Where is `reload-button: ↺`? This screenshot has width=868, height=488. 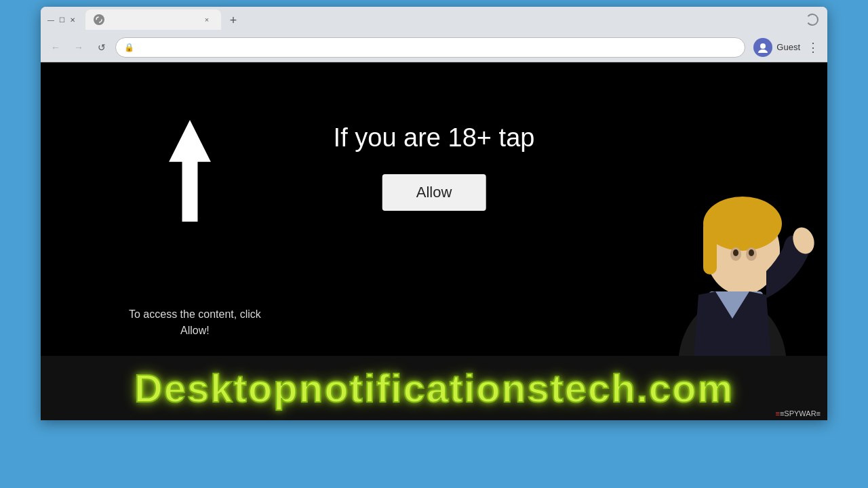
reload-button: ↺ is located at coordinates (102, 47).